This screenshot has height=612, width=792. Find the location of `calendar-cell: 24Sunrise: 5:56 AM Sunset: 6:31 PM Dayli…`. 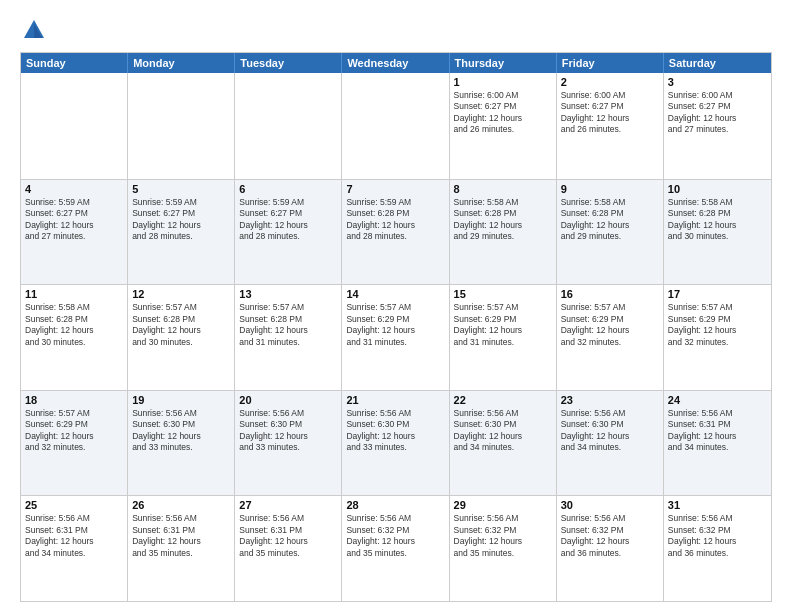

calendar-cell: 24Sunrise: 5:56 AM Sunset: 6:31 PM Dayli… is located at coordinates (718, 444).